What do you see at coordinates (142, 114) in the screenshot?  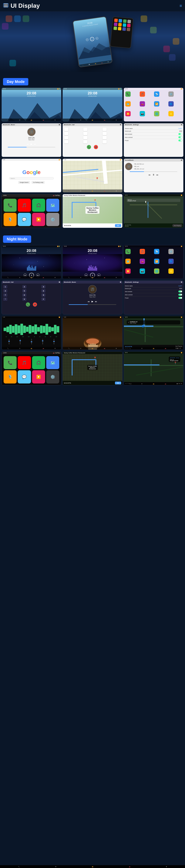 I see `app-cam: 📷` at bounding box center [142, 114].